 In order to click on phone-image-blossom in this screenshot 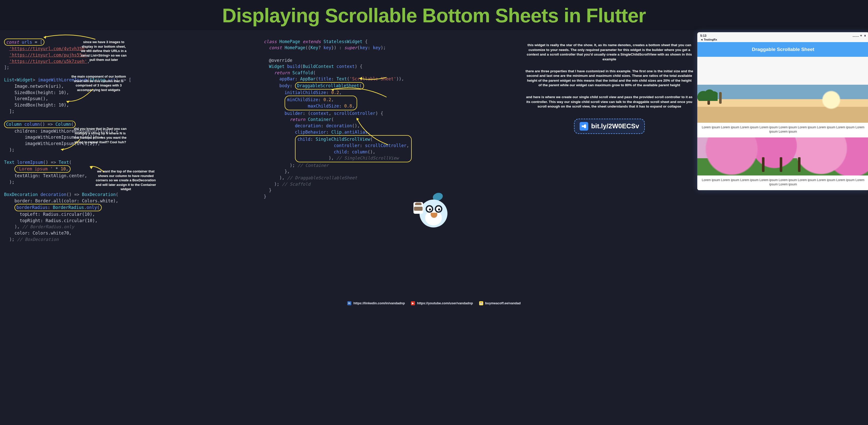, I will do `click(782, 156)`.